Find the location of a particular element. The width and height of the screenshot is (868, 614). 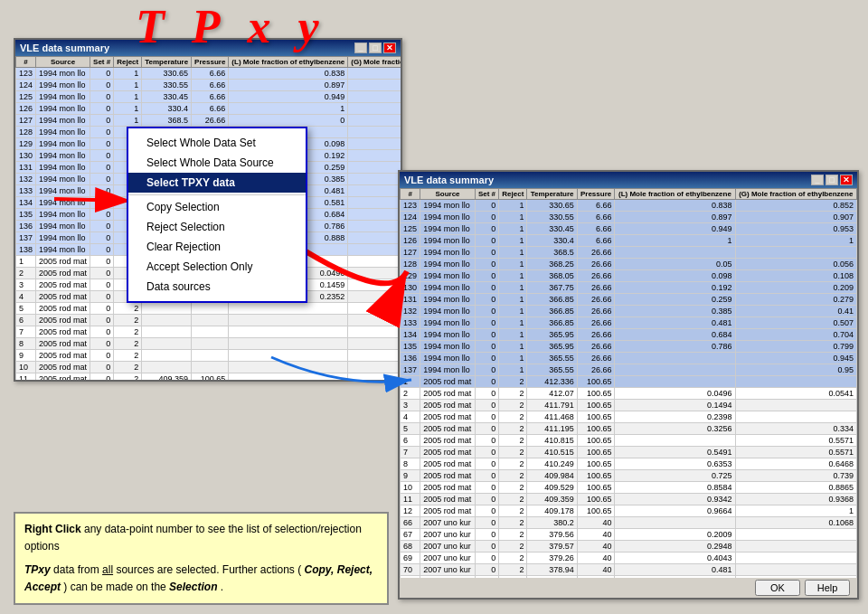

back-window-buttons: _ □ ✕ is located at coordinates (375, 48).